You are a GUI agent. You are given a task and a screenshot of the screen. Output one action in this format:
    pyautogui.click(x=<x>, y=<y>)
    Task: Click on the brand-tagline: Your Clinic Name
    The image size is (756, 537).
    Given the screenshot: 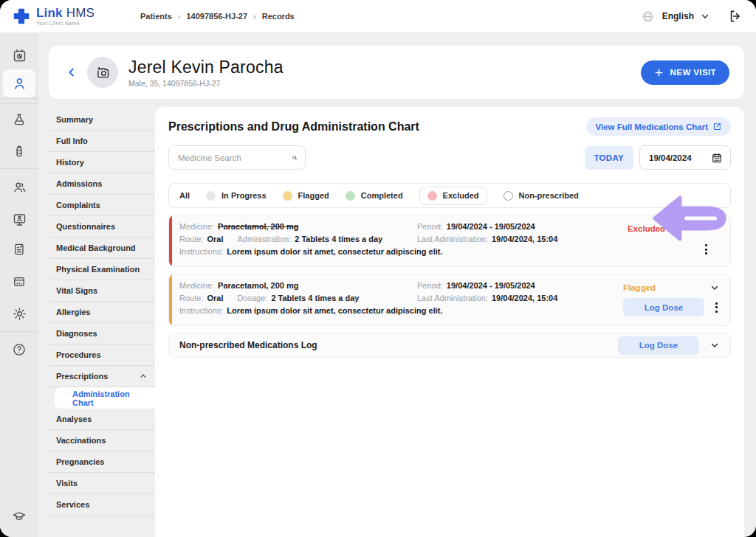 What is the action you would take?
    pyautogui.click(x=65, y=24)
    